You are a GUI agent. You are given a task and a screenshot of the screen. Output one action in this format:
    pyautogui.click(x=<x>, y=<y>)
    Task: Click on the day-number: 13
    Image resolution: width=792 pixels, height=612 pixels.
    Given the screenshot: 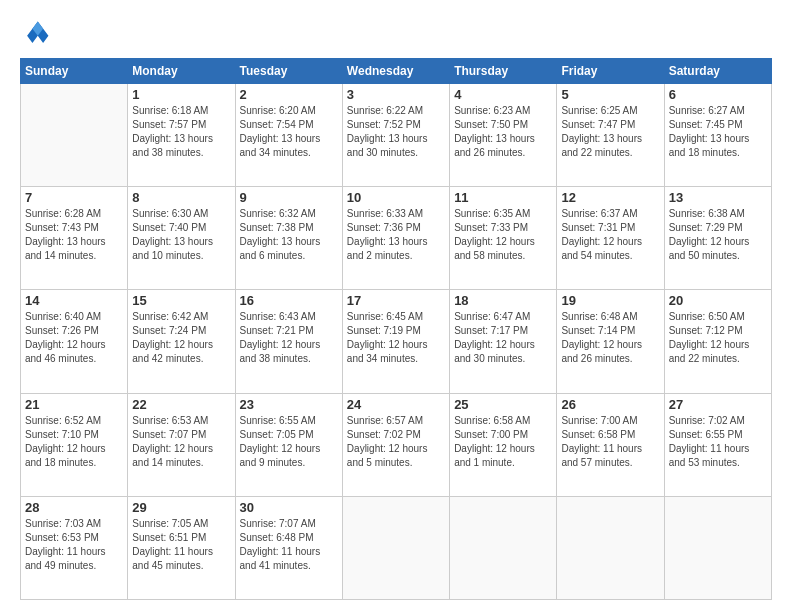 What is the action you would take?
    pyautogui.click(x=718, y=198)
    